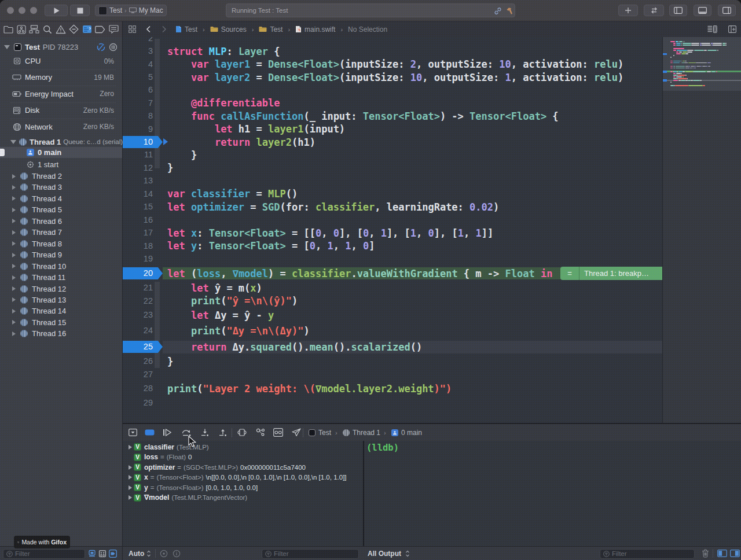 The width and height of the screenshot is (741, 560). What do you see at coordinates (61, 311) in the screenshot?
I see `thread-row-thread-14: Thread 14` at bounding box center [61, 311].